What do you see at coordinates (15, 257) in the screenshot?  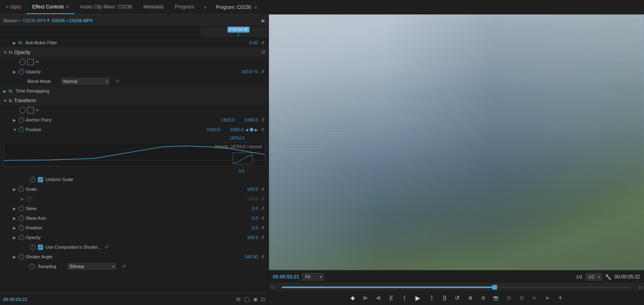 I see `shutter-angle-collapse: ▶` at bounding box center [15, 257].